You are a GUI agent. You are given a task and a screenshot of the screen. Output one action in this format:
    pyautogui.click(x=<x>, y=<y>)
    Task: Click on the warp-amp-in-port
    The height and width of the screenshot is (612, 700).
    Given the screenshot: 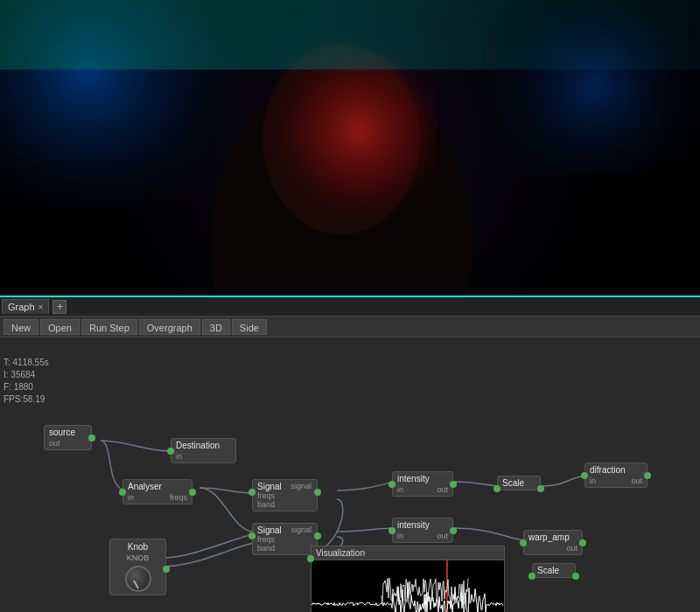 What is the action you would take?
    pyautogui.click(x=523, y=543)
    